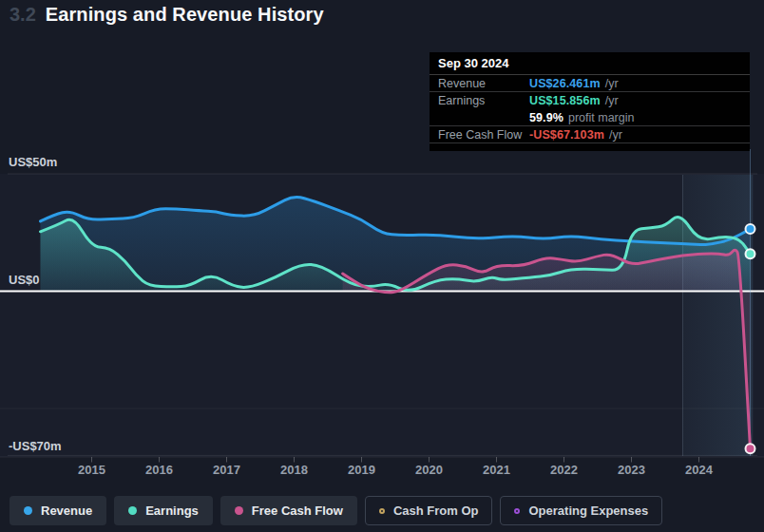  What do you see at coordinates (589, 101) in the screenshot?
I see `tooltip-row-earnings: Earnings US$15.856m /yr` at bounding box center [589, 101].